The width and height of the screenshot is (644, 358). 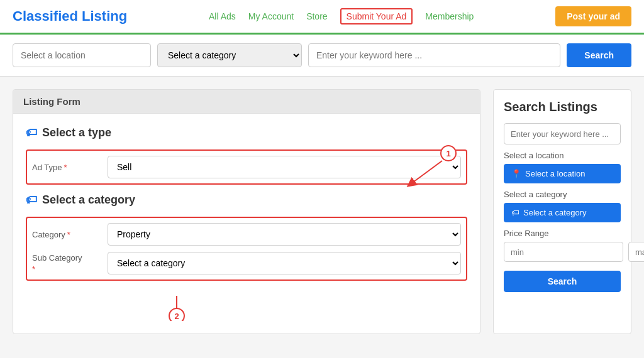 I want to click on category-group: Category * Property Vehicles Electronics…, so click(x=247, y=234).